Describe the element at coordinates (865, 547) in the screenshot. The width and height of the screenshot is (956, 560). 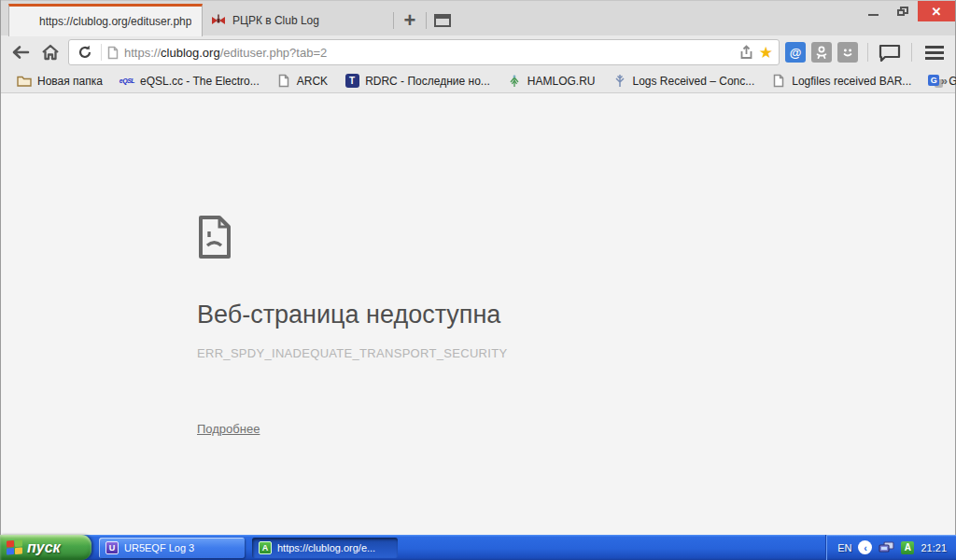
I see `hidden-icons-chevron: ‹` at that location.